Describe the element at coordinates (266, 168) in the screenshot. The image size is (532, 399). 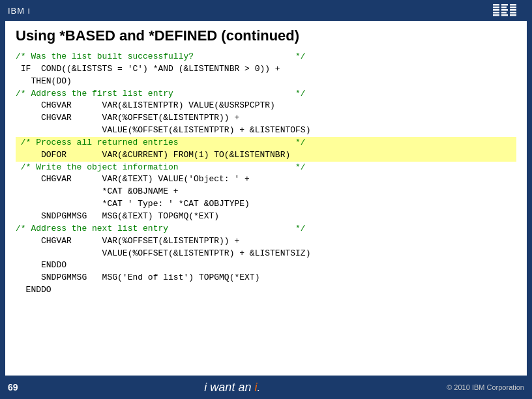
I see `code-line: /* Write the object information */` at that location.